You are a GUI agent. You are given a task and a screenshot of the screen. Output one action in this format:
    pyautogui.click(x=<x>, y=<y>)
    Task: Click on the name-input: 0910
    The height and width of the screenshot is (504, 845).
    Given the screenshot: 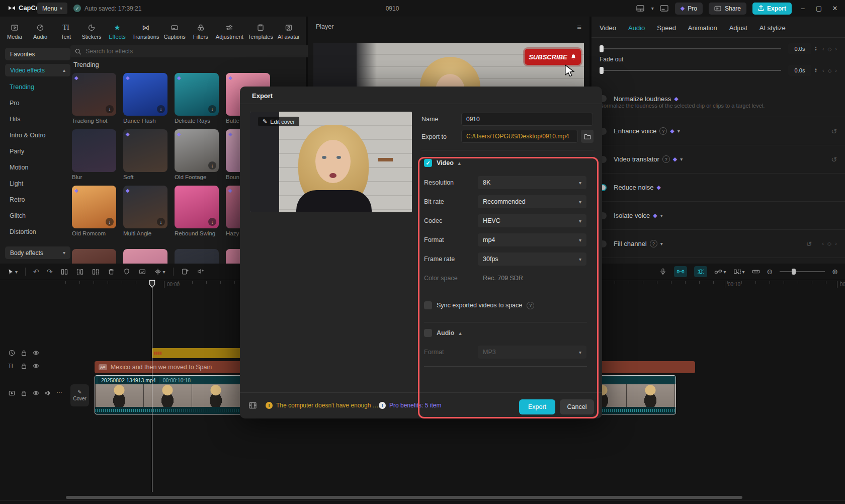 What is the action you would take?
    pyautogui.click(x=527, y=119)
    